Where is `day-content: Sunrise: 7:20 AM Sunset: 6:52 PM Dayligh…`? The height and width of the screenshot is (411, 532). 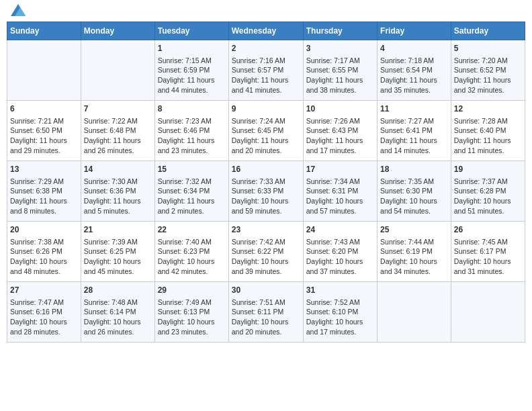 day-content: Sunrise: 7:20 AM Sunset: 6:52 PM Dayligh… is located at coordinates (488, 75).